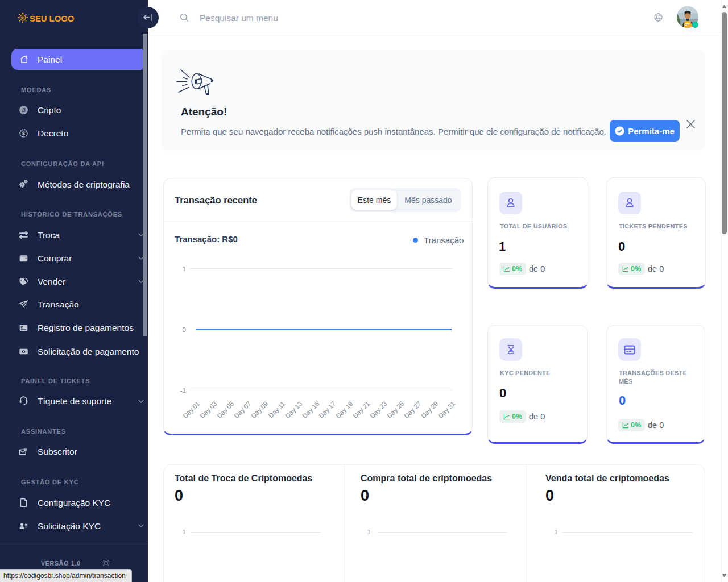 The height and width of the screenshot is (582, 728). I want to click on svg-text: Day 31, so click(446, 410).